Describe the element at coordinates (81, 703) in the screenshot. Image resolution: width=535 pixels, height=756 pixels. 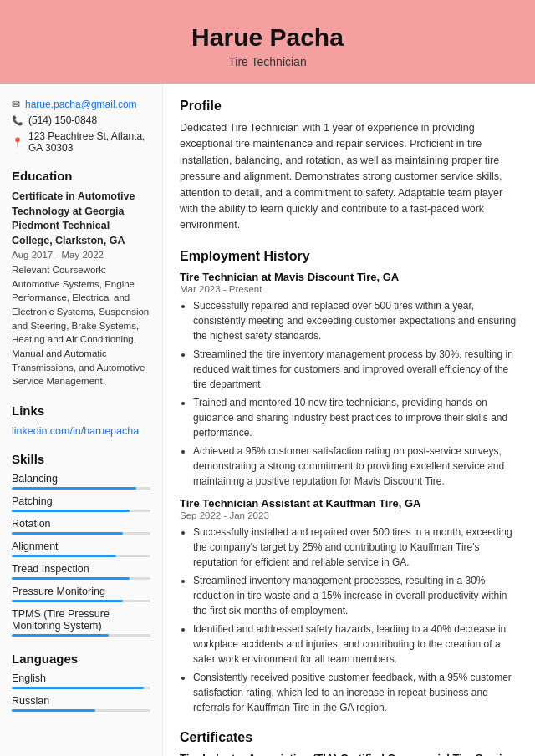
I see `lang-russian: Russian` at that location.